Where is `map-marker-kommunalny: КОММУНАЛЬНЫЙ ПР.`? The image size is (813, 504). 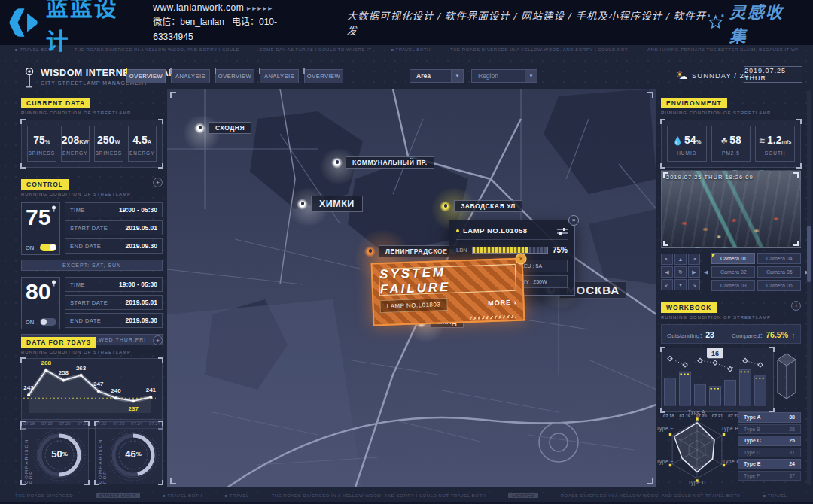
map-marker-kommunalny: КОММУНАЛЬНЫЙ ПР. is located at coordinates (382, 162).